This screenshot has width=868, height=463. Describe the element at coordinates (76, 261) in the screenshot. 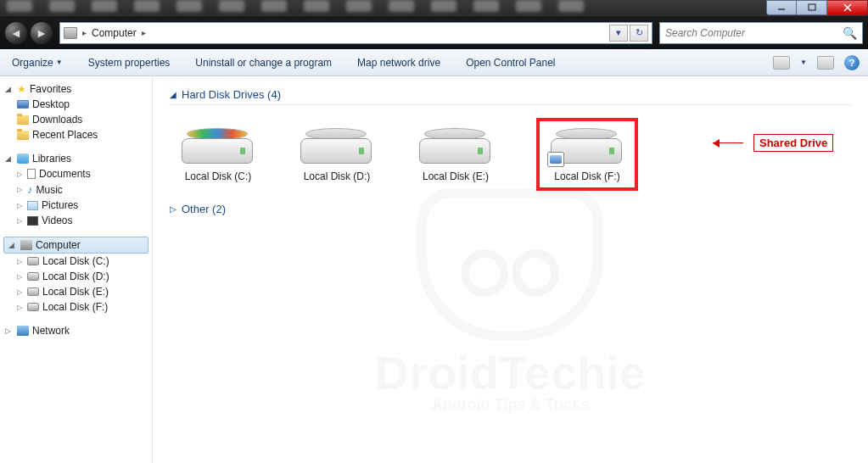

I see `sidebar-item-disk-c: ▷Local Disk (C:)` at that location.